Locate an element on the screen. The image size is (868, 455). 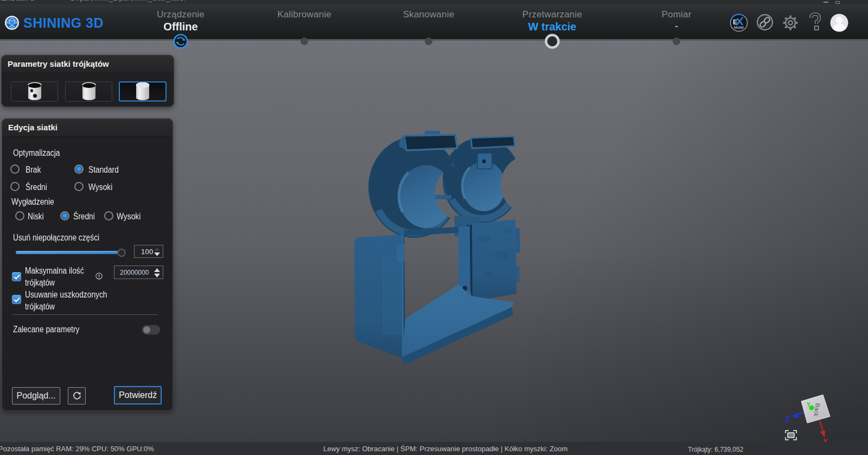
svg-text: SHINING 3D is located at coordinates (63, 23).